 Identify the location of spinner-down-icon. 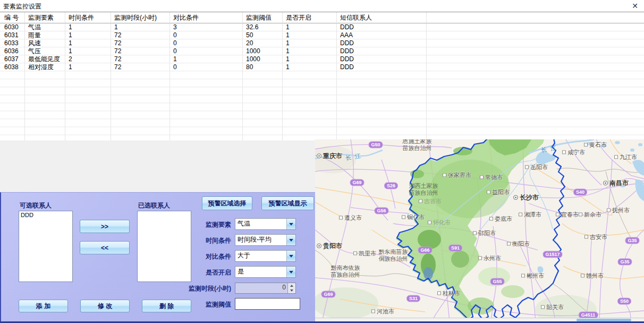
(292, 291).